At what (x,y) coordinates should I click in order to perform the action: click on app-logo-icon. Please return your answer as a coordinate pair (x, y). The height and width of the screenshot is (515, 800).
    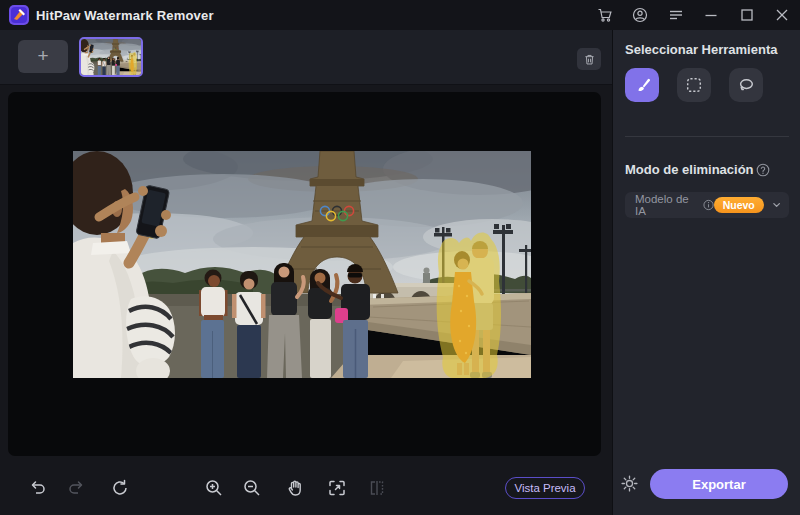
    Looking at the image, I should click on (19, 15).